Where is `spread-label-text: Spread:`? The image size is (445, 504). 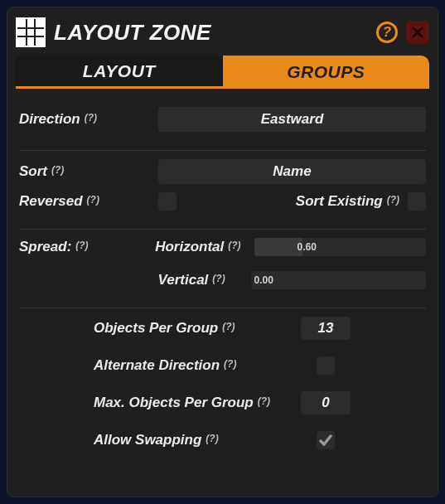 spread-label-text: Spread: is located at coordinates (45, 247).